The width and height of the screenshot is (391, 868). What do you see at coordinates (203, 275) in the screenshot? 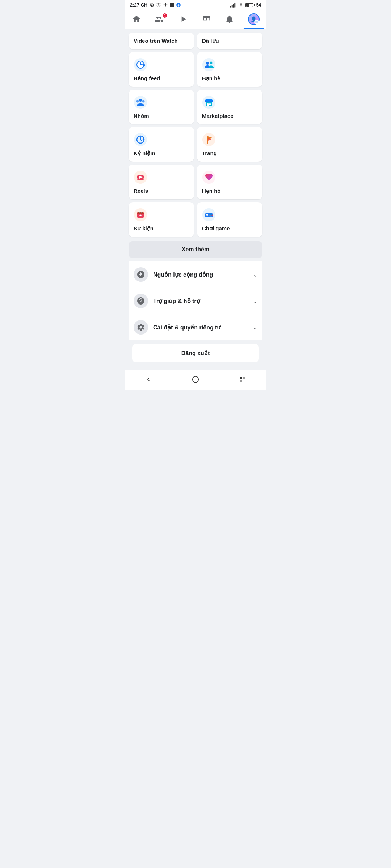
I see `community-label: Nguồn lực cộng đồng` at bounding box center [203, 275].